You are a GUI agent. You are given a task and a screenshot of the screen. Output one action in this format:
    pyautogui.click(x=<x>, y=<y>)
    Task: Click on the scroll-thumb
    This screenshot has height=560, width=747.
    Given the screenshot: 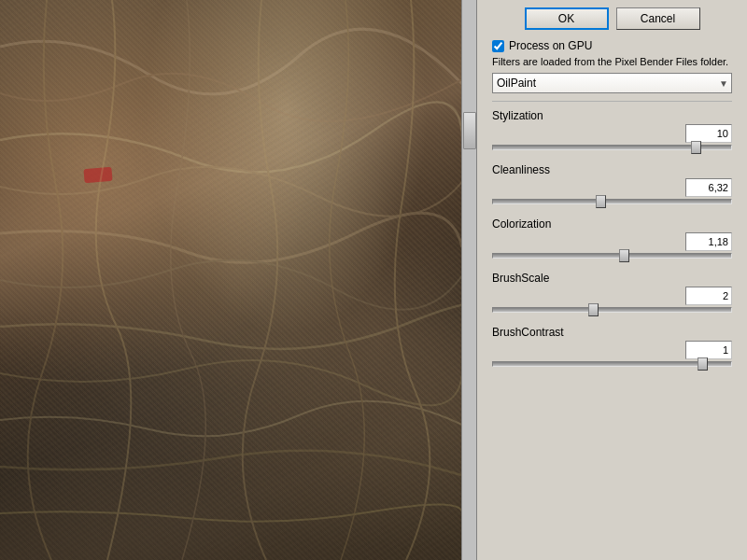 What is the action you would take?
    pyautogui.click(x=470, y=131)
    